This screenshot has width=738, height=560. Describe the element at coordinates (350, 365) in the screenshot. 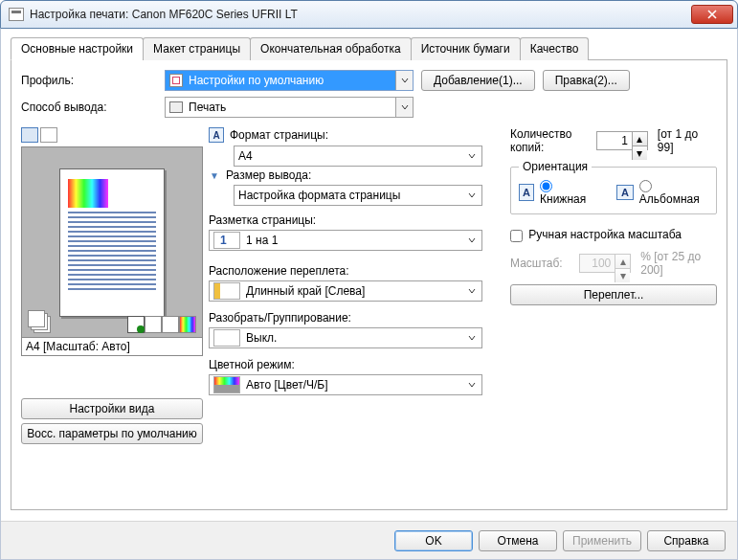

I see `color-mode-label: Цветной режим:` at that location.